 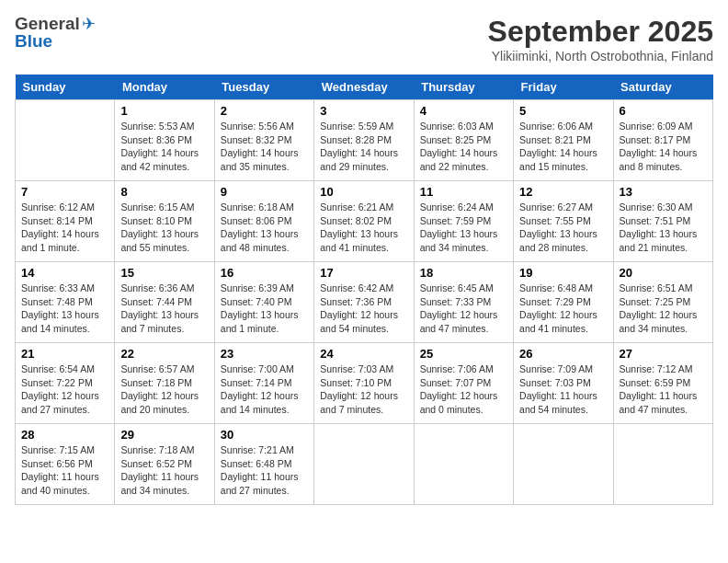 What do you see at coordinates (563, 191) in the screenshot?
I see `date-number: 12` at bounding box center [563, 191].